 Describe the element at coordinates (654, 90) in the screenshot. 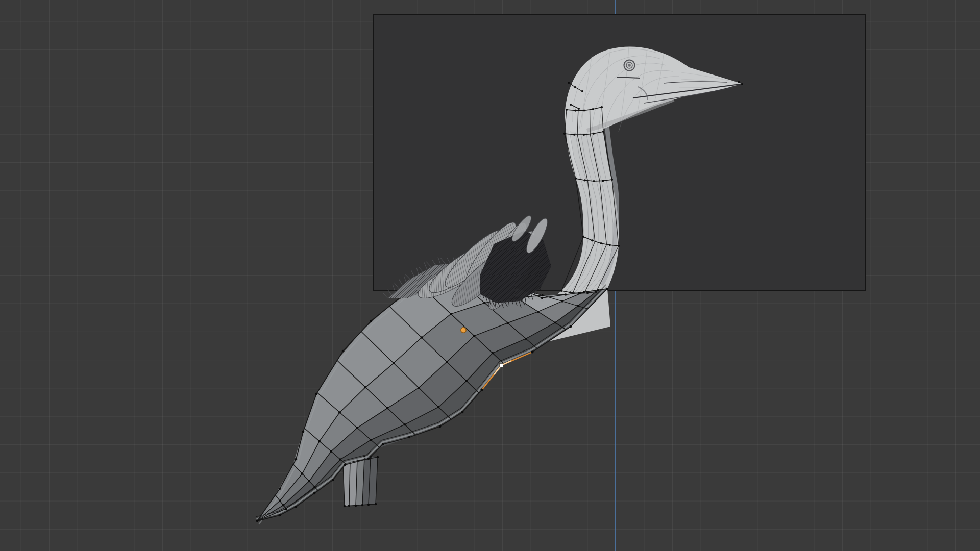

I see `model-head` at that location.